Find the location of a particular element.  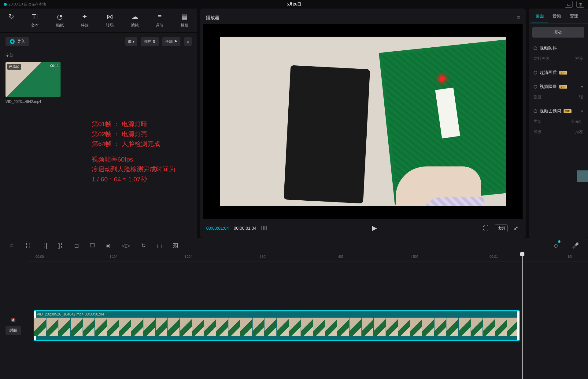

tool-tab-filter: ☁滤镜 is located at coordinates (135, 20).